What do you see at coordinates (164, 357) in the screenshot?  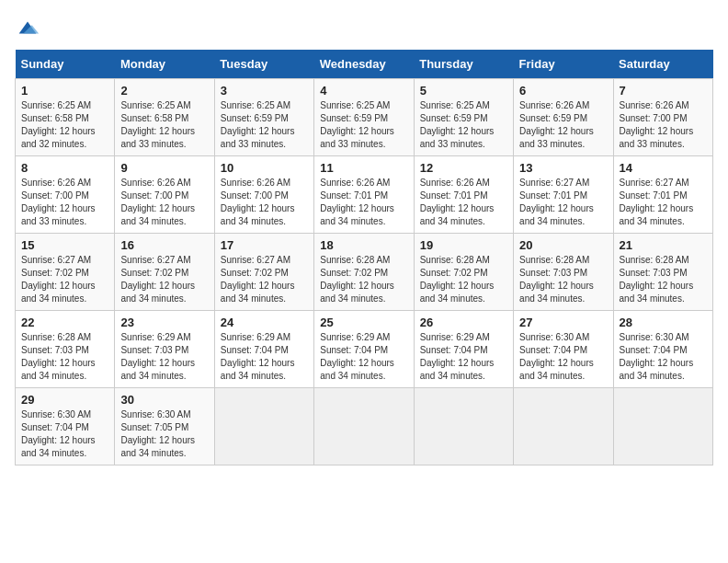 I see `day-info: Sunrise: 6:29 AMSunset: 7:03 PMDaylight:…` at bounding box center [164, 357].